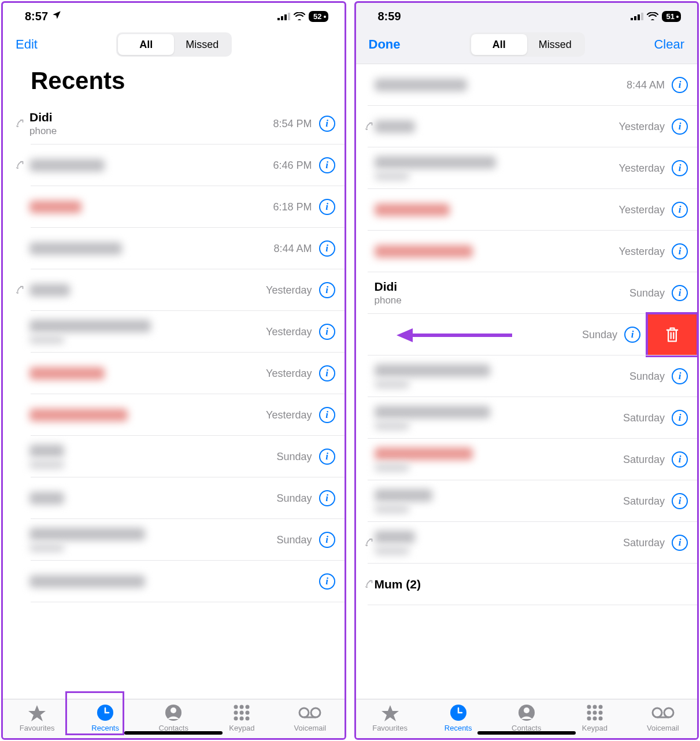  I want to click on outgoing-call-icon, so click(20, 290).